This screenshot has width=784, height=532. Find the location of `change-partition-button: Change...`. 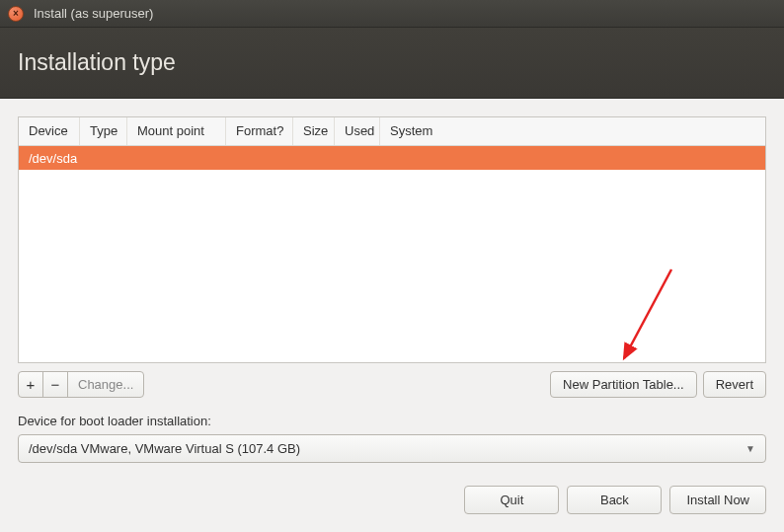

change-partition-button: Change... is located at coordinates (106, 385).